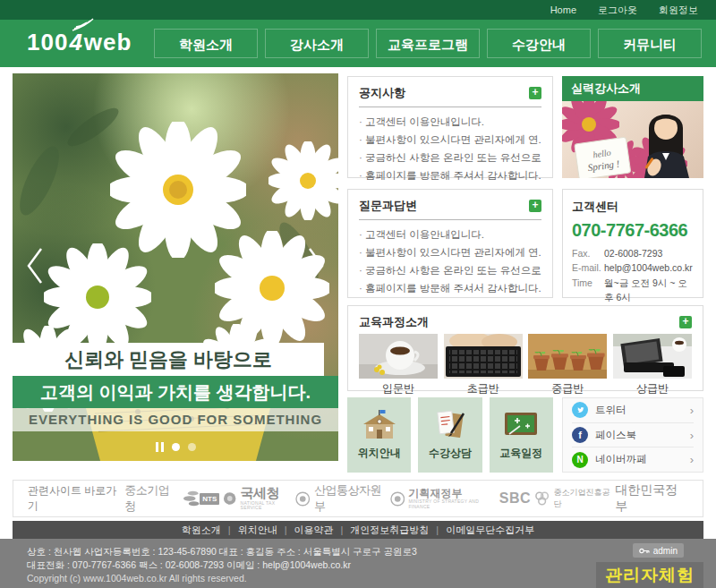  Describe the element at coordinates (450, 158) in the screenshot. I see `notice-item: 궁금하신 사항은 온라인 또는 유선으로..` at that location.